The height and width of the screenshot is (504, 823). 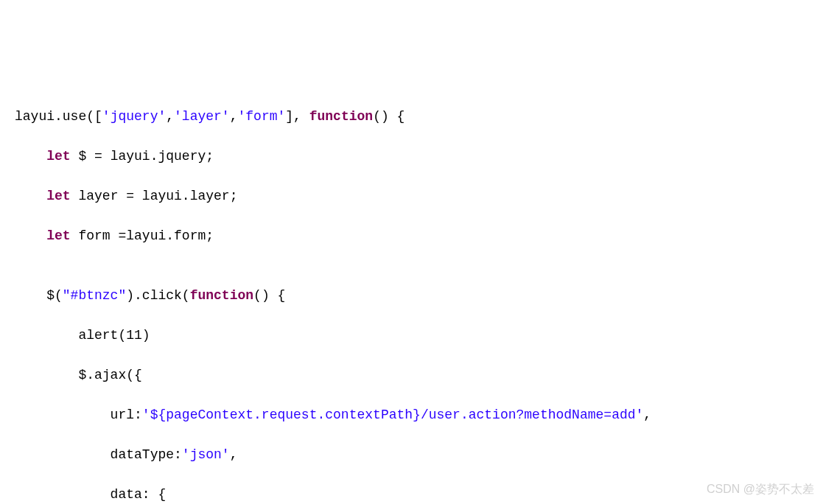 What do you see at coordinates (158, 295) in the screenshot?
I see `token: ).click(` at bounding box center [158, 295].